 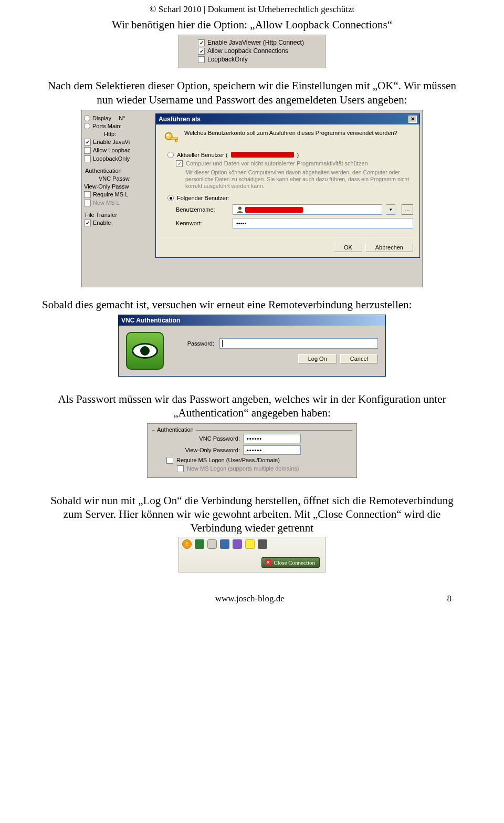 What do you see at coordinates (119, 199) in the screenshot?
I see `bg-settings-left: Display N° Ports Main: Http: ✓Enable Jav…` at bounding box center [119, 199].